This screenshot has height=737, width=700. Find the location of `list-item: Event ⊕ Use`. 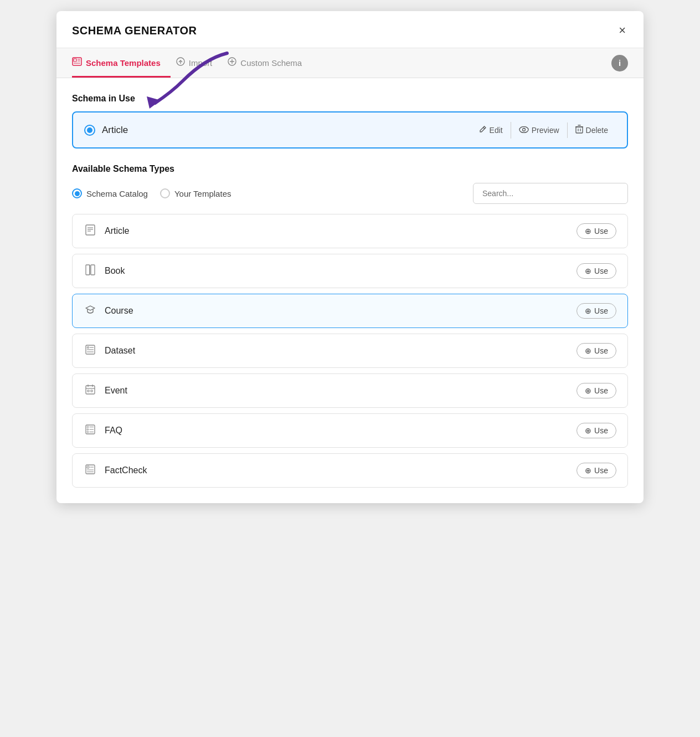

list-item: Event ⊕ Use is located at coordinates (350, 391).